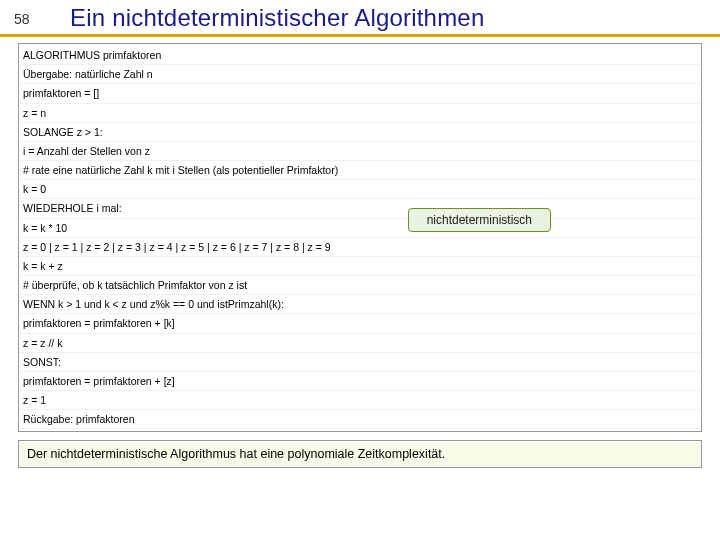 The image size is (720, 540). I want to click on algo-line: primfaktoren = [], so click(360, 94).